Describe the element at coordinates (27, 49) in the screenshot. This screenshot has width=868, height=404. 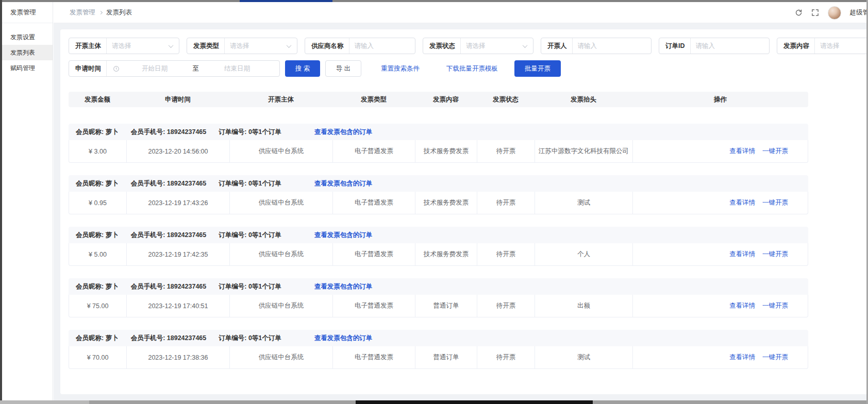
I see `sidebar-menu: 发票设置 发票列表 赋码管理` at that location.